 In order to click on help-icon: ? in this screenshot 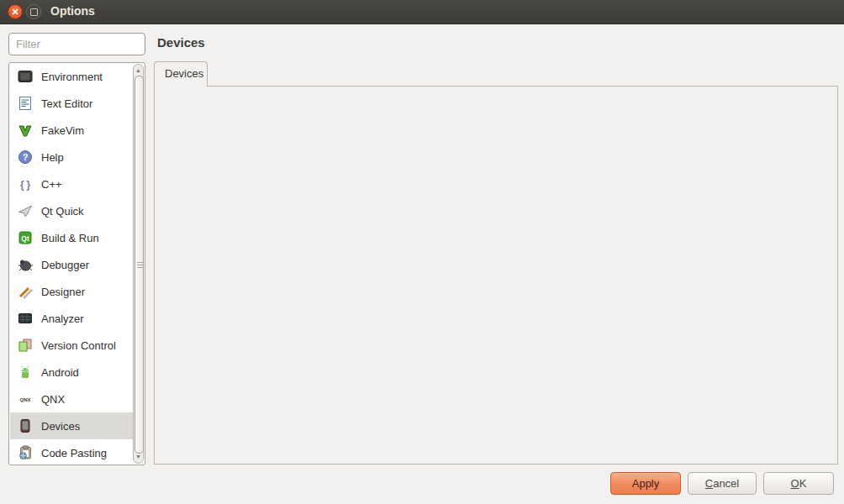, I will do `click(25, 157)`.